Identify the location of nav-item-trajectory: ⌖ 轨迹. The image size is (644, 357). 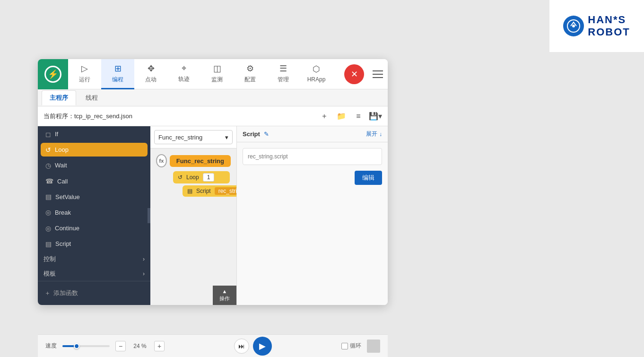
(184, 74).